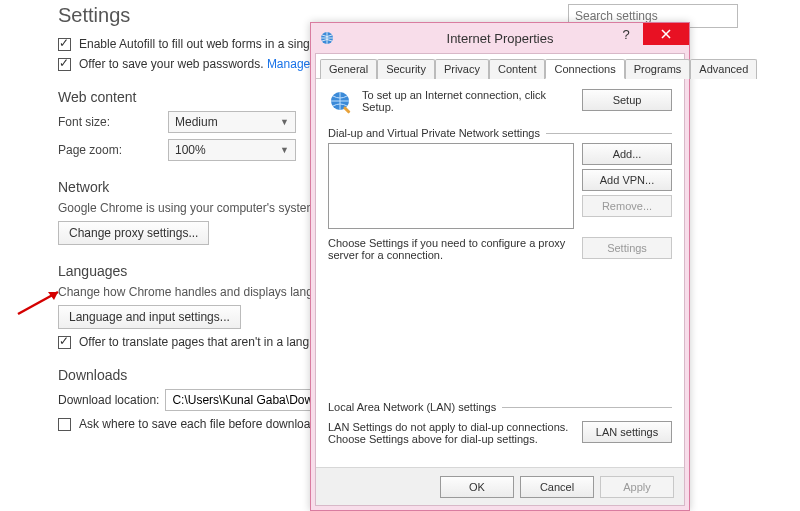 The height and width of the screenshot is (511, 800). What do you see at coordinates (196, 122) in the screenshot?
I see `font-size-value: Medium` at bounding box center [196, 122].